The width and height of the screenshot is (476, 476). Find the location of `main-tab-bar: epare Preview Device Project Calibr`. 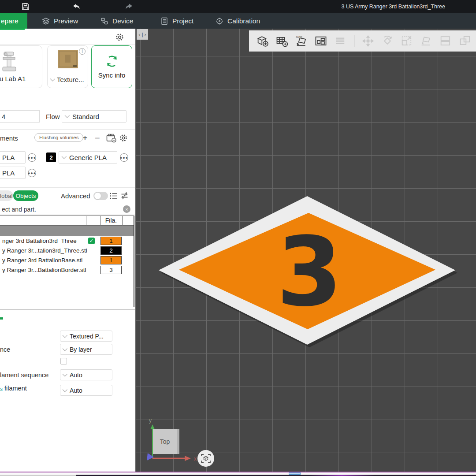

main-tab-bar: epare Preview Device Project Calibr is located at coordinates (238, 21).